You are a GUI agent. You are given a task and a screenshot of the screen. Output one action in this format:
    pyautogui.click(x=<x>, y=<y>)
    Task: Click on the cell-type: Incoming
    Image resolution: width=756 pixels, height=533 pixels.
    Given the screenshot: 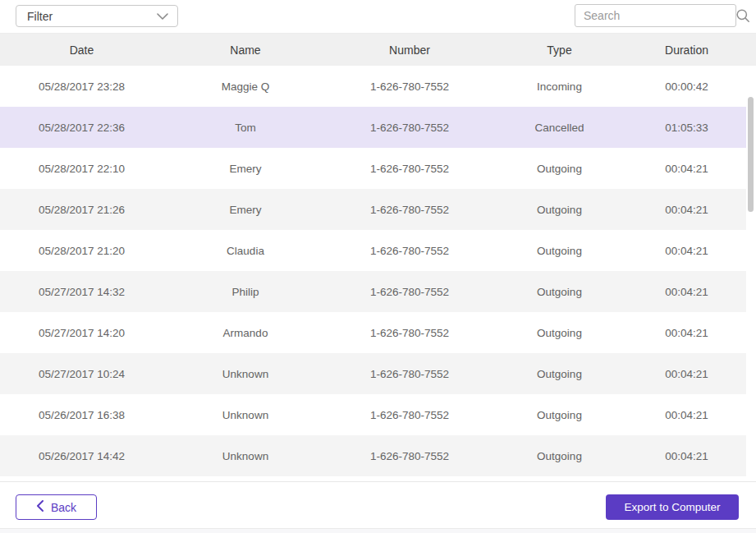 What is the action you would take?
    pyautogui.click(x=560, y=87)
    